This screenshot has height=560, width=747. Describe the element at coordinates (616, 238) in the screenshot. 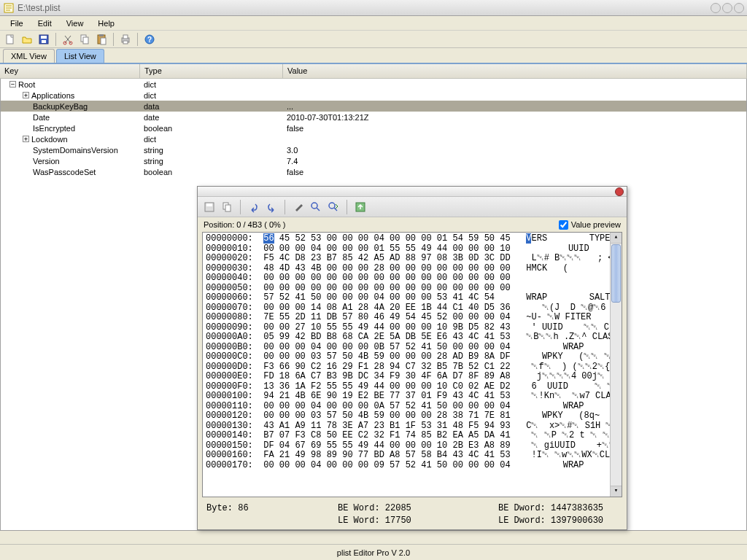

I see `scroll-up-arrow: ▴` at that location.